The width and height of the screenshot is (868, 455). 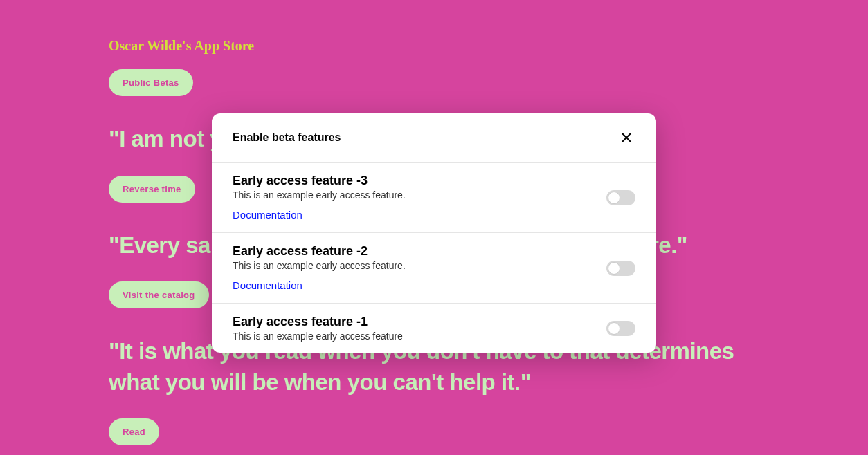 I want to click on feature-desc: This is an example early access feature, so click(x=419, y=336).